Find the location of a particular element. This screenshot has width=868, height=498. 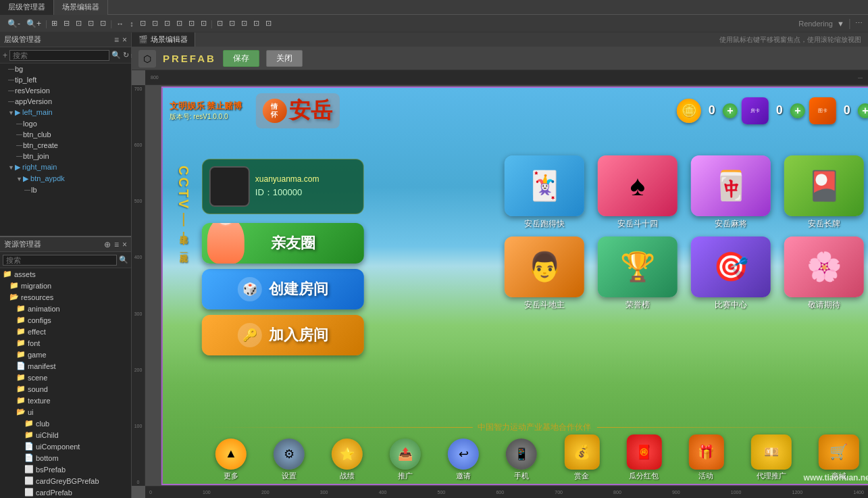

save-button: 保存 is located at coordinates (241, 58).